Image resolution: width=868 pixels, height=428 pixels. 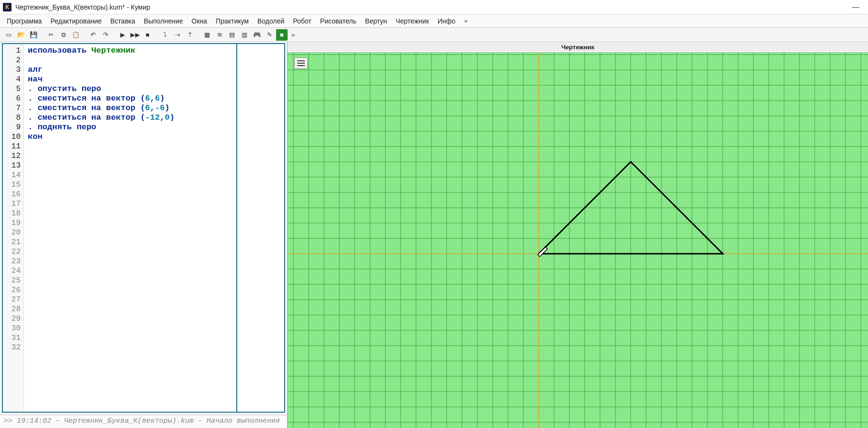 What do you see at coordinates (466, 21) in the screenshot?
I see `menu-overflow: »` at bounding box center [466, 21].